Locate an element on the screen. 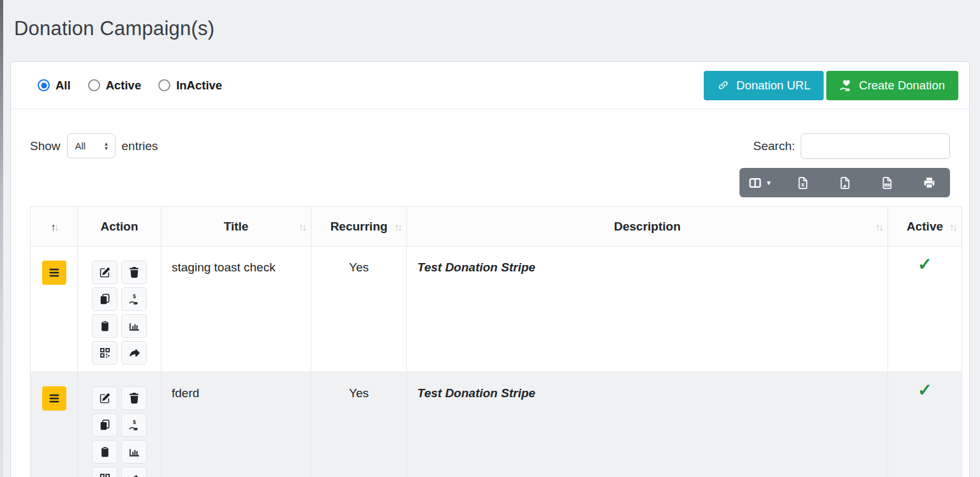 The width and height of the screenshot is (980, 477). link-icon is located at coordinates (724, 86).